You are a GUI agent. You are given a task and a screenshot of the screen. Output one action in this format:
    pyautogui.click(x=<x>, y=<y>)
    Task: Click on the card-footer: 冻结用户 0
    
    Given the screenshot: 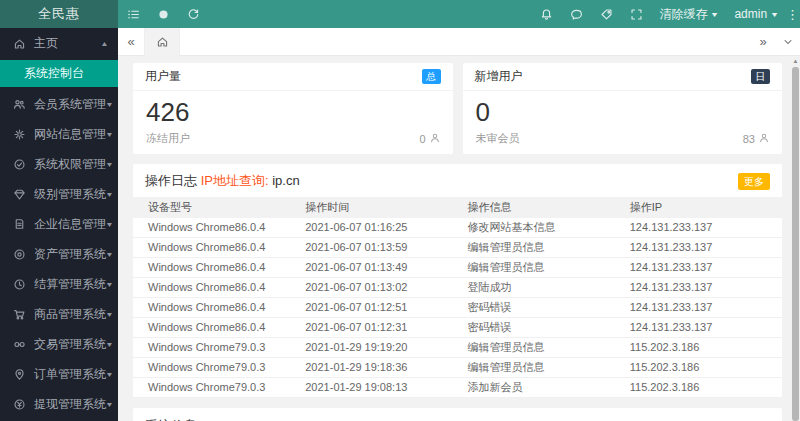 What is the action you would take?
    pyautogui.click(x=293, y=142)
    